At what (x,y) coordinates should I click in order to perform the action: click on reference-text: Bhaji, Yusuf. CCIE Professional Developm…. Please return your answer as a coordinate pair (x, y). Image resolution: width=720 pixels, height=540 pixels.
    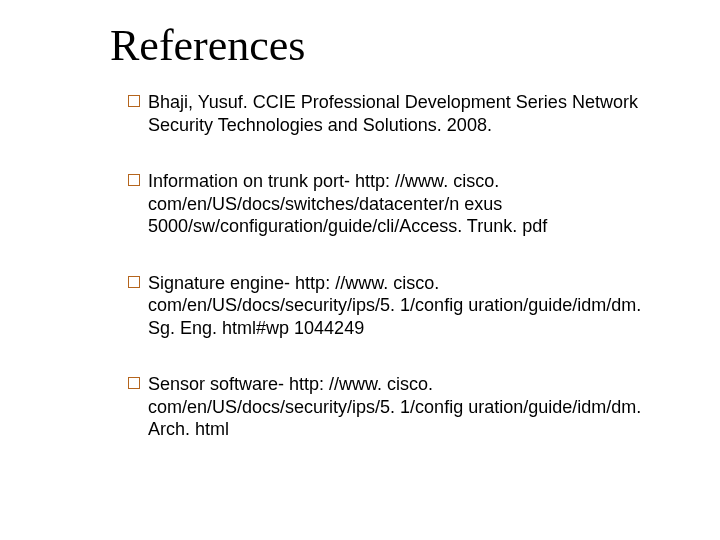
    Looking at the image, I should click on (393, 114).